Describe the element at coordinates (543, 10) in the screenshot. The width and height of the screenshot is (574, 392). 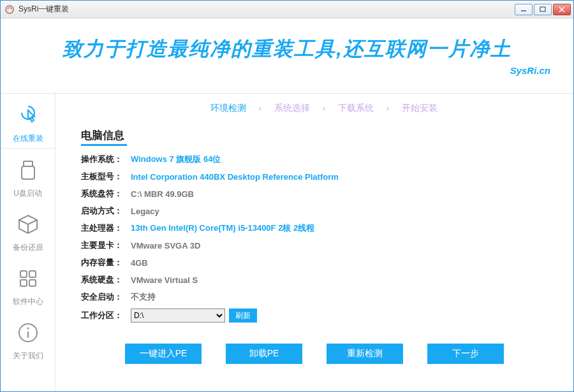
I see `maximize-button` at that location.